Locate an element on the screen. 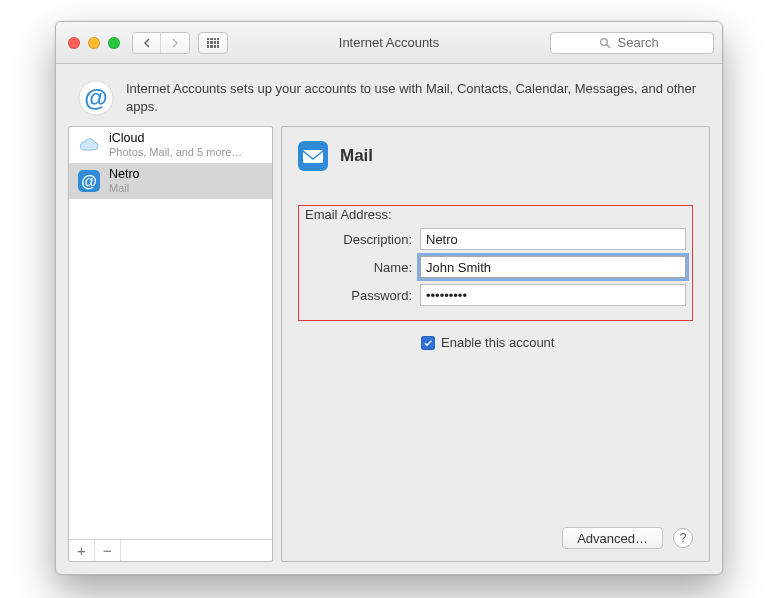 The height and width of the screenshot is (598, 780). name-label: Name: is located at coordinates (362, 268).